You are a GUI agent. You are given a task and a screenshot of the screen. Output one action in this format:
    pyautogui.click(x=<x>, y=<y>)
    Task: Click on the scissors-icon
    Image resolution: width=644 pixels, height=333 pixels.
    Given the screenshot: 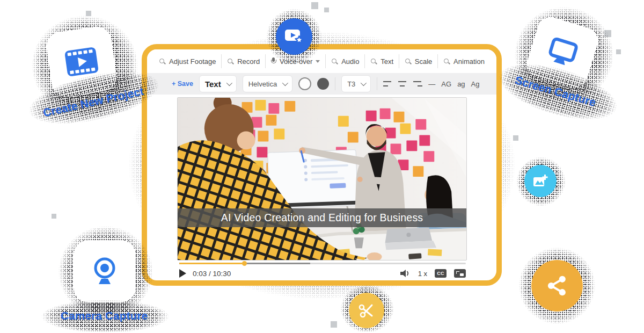 What is the action you would take?
    pyautogui.click(x=367, y=310)
    